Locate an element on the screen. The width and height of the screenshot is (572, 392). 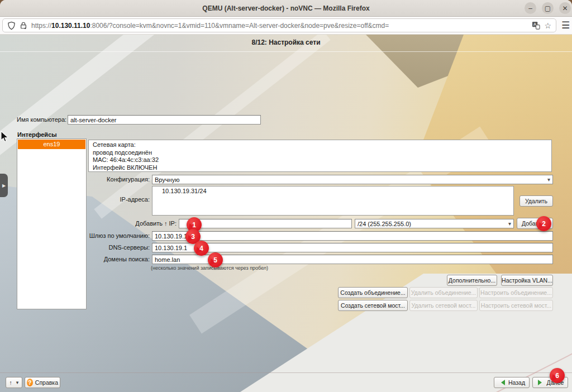
annotation-badge-6: 6 is located at coordinates (557, 375).